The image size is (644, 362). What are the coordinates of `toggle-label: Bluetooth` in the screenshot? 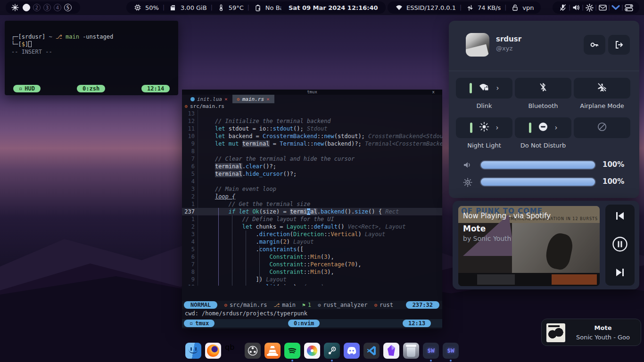 It's located at (543, 106).